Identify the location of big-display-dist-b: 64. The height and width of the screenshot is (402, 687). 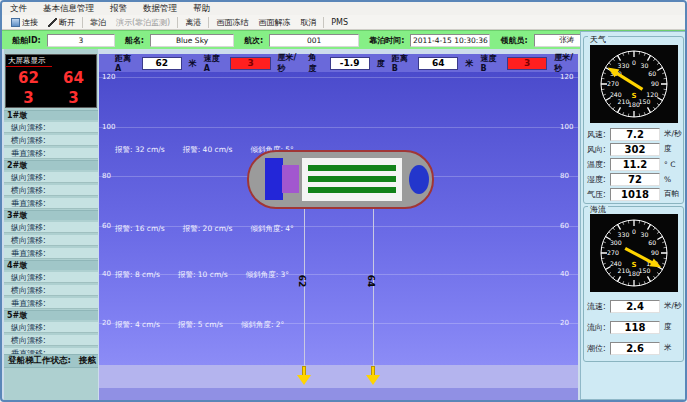
(74, 78).